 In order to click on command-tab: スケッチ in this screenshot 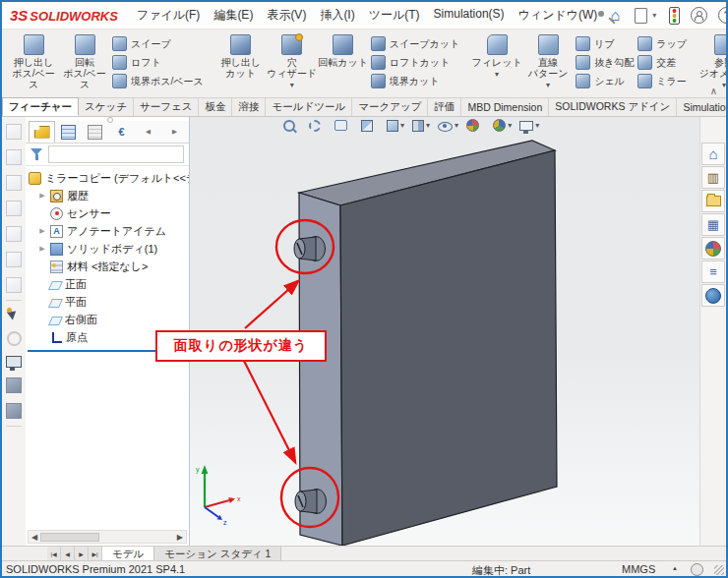, I will do `click(106, 106)`.